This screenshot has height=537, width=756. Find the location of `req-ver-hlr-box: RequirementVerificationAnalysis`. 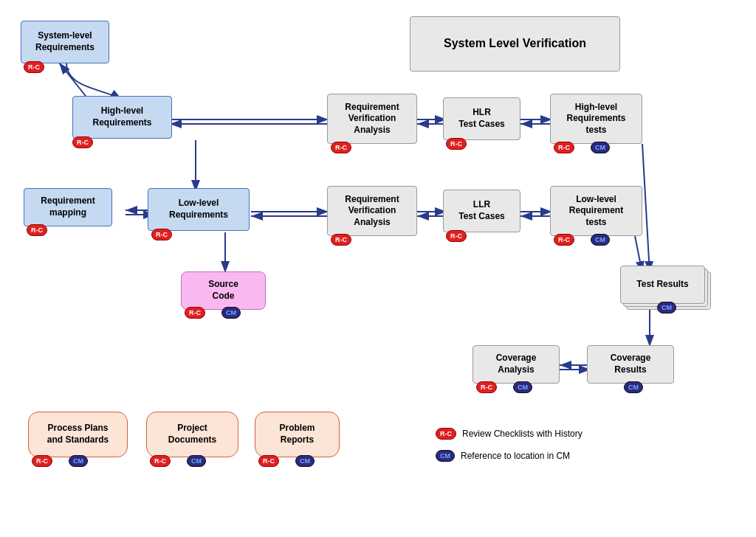

req-ver-hlr-box: RequirementVerificationAnalysis is located at coordinates (372, 119).